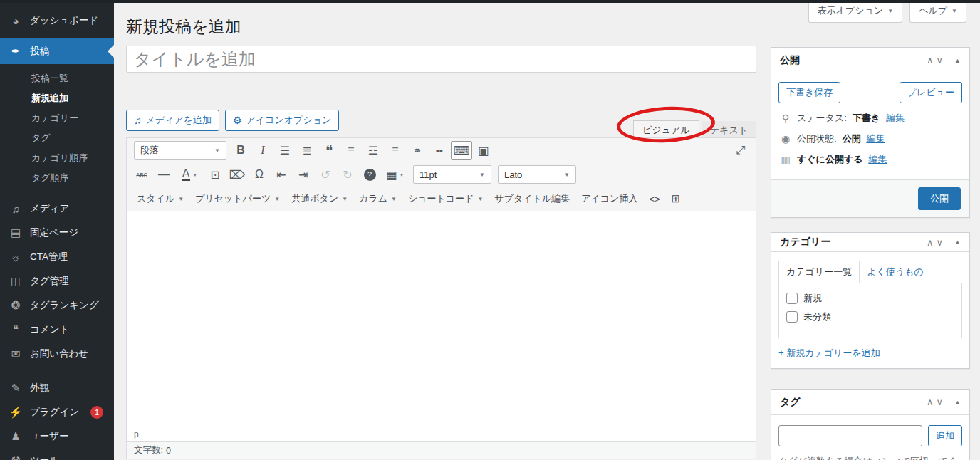  Describe the element at coordinates (870, 310) in the screenshot. I see `categories-panel-body: カテゴリー一覧 よく使うもの 新規 未分類 + 新規カテゴリーを追加` at that location.